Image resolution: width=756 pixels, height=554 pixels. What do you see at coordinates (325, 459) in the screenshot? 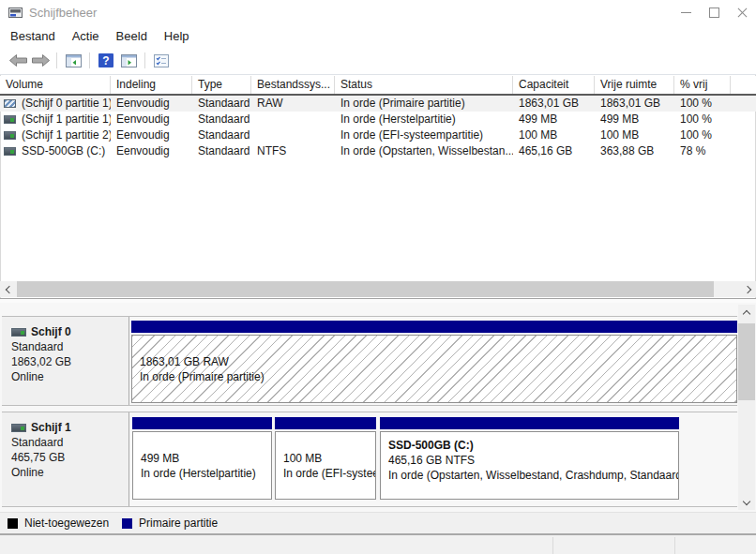
I see `partition-efi: 100 MB In orde (EFI-systee` at bounding box center [325, 459].